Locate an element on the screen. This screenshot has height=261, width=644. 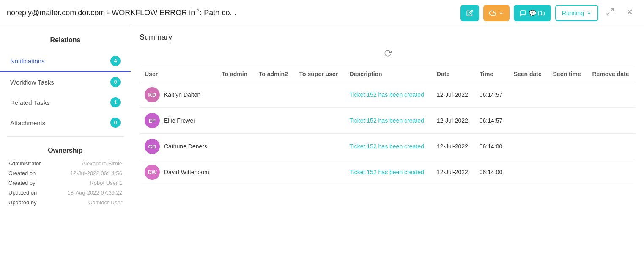
user-name-0: Kaitlyn Dalton is located at coordinates (182, 95).